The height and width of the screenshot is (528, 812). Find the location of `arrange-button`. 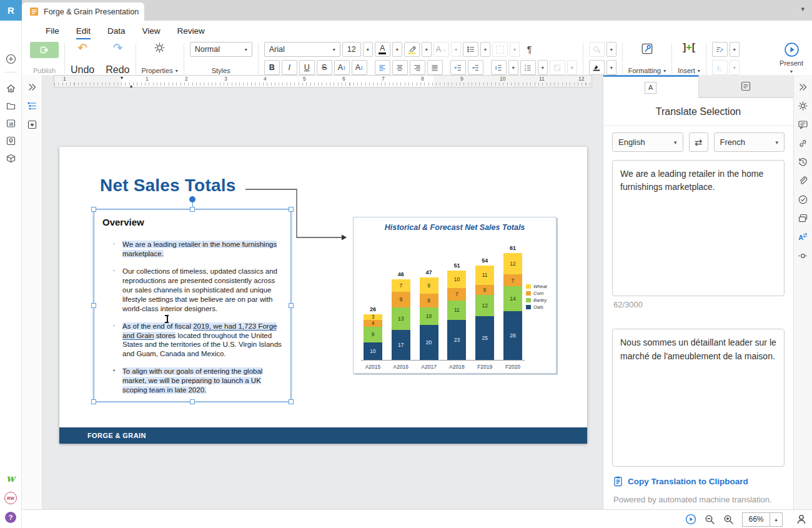

arrange-button is located at coordinates (720, 67).